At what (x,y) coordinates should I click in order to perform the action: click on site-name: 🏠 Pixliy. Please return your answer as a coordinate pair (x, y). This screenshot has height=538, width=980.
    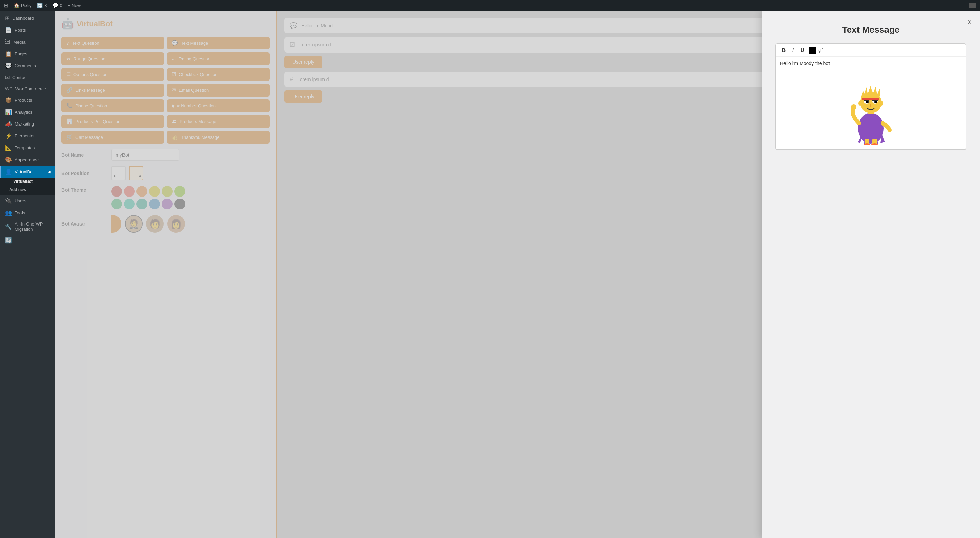
    Looking at the image, I should click on (23, 5).